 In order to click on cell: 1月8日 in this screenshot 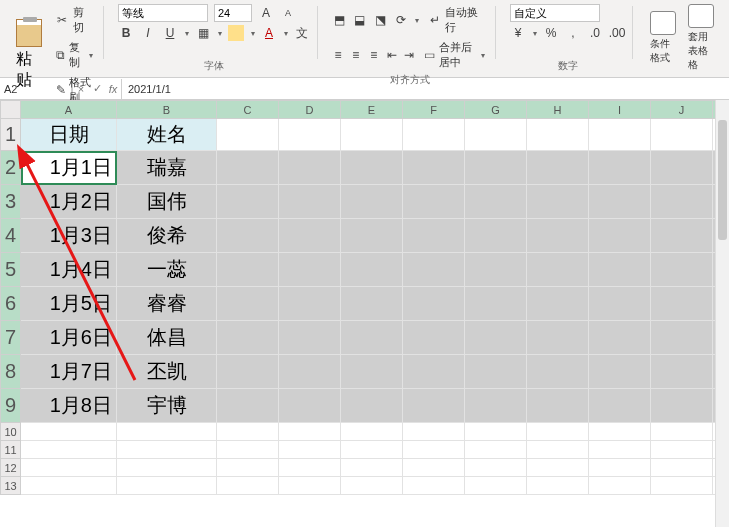, I will do `click(69, 406)`.